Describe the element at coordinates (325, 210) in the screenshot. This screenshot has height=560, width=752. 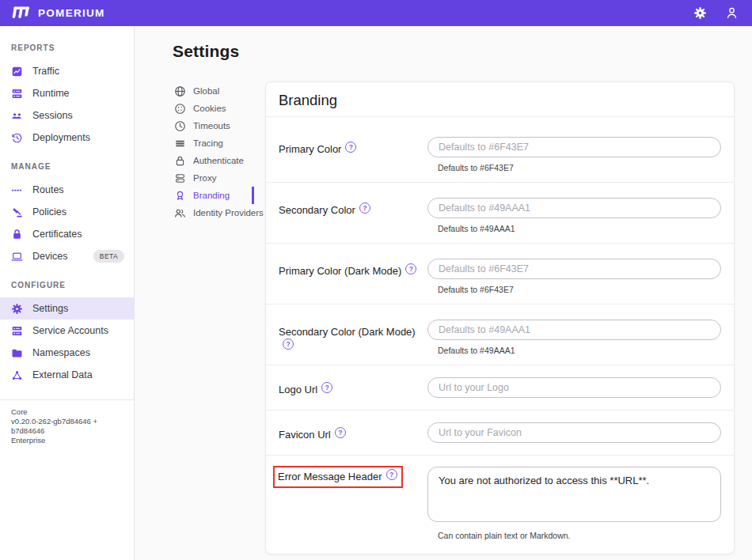
I see `label-wrap: Secondary Color?` at that location.